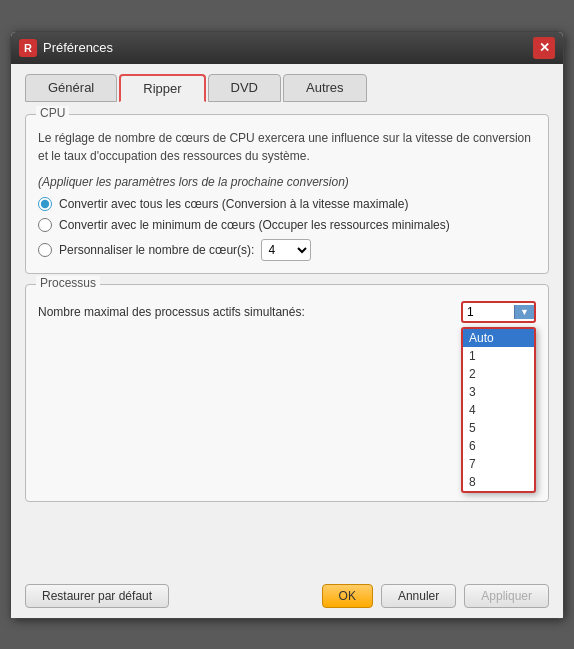  I want to click on cancel-button: Annuler, so click(418, 596).